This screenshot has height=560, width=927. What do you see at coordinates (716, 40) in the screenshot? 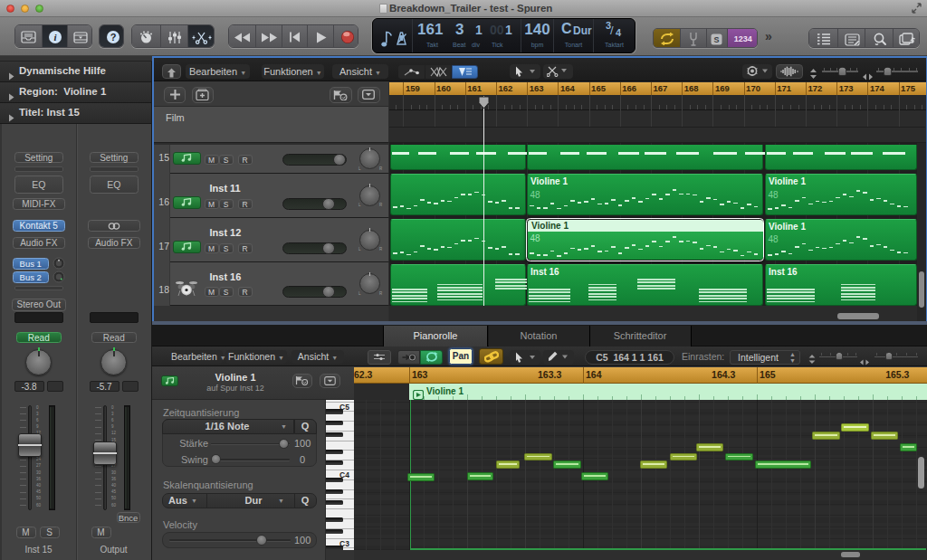
I see `svg-text: S` at bounding box center [716, 40].